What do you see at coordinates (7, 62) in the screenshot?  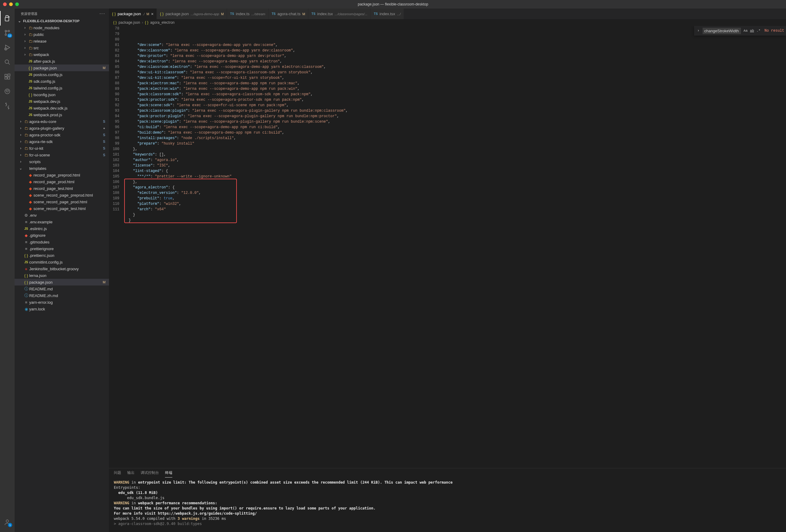 I see `search-tab-icon` at bounding box center [7, 62].